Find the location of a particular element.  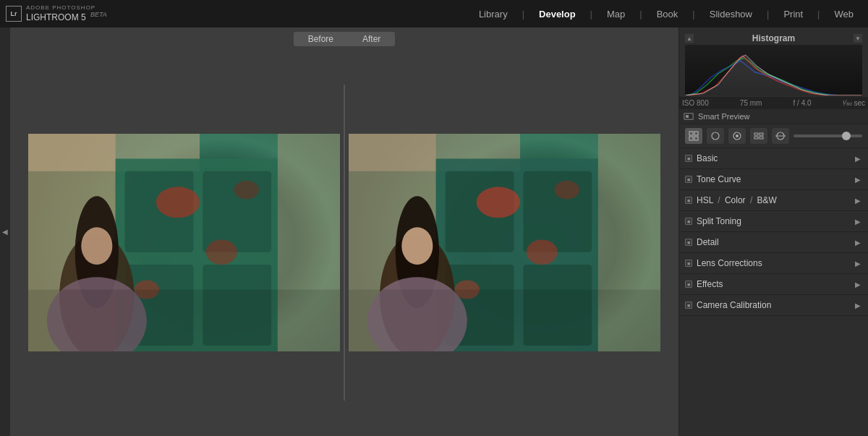

panel-label-camera-cal: Camera Calibration is located at coordinates (733, 305).